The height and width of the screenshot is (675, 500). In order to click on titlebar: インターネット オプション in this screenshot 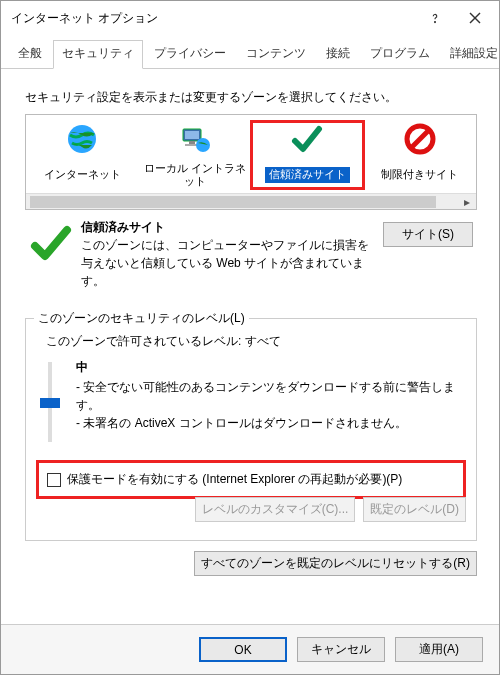, I will do `click(250, 18)`.